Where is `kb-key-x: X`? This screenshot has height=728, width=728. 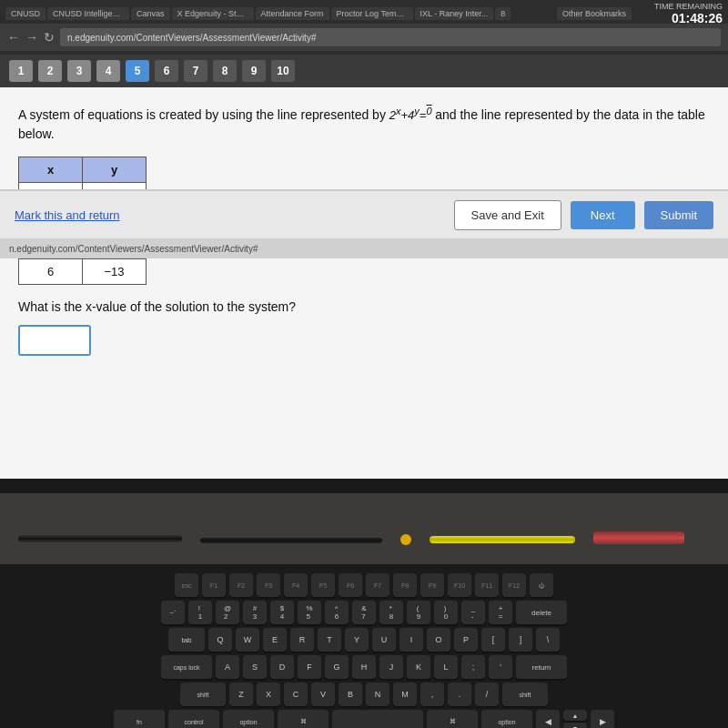 kb-key-x: X is located at coordinates (268, 694).